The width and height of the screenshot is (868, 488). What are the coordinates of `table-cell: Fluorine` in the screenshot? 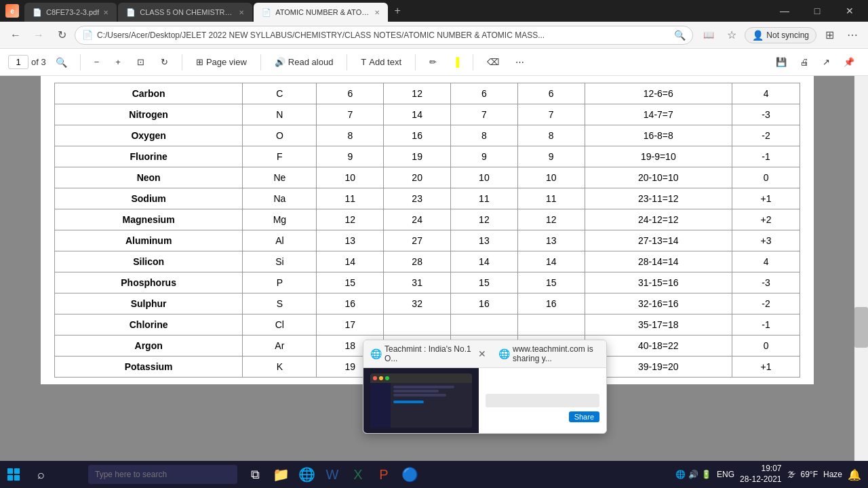 It's located at (149, 157).